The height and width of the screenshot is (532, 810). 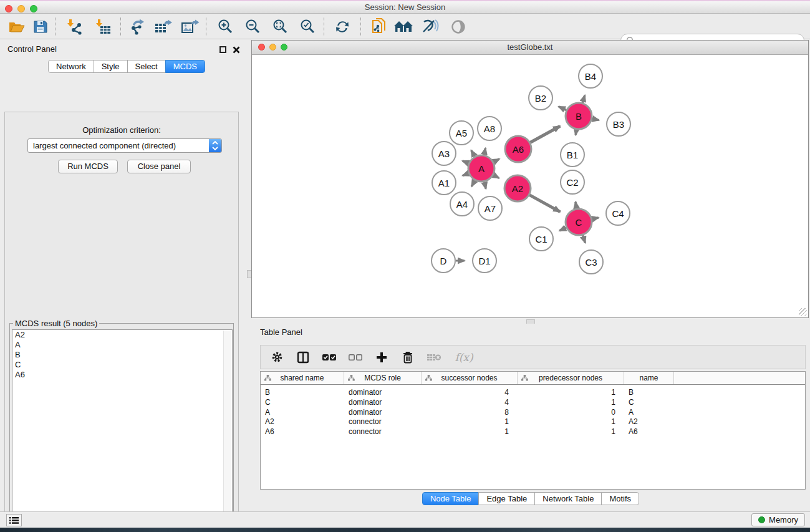 I want to click on tab-edge-table: Edge Table, so click(x=506, y=499).